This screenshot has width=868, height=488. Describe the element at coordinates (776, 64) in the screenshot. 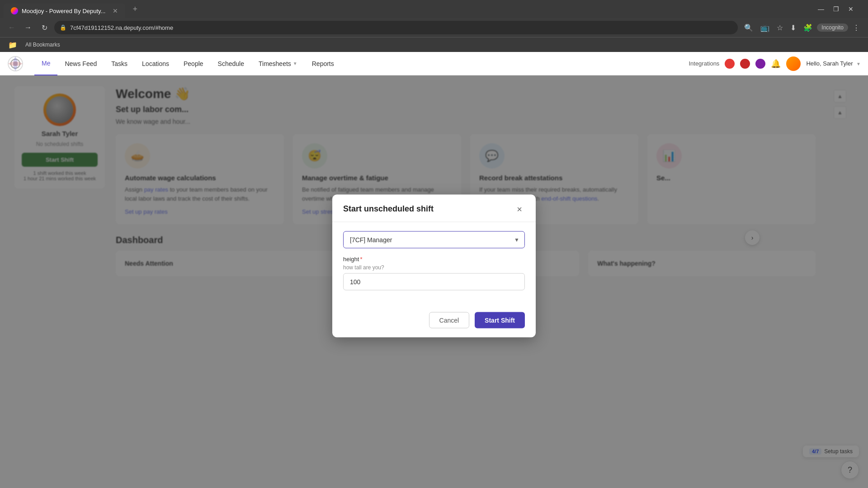

I see `notification-bell: 🔔` at that location.